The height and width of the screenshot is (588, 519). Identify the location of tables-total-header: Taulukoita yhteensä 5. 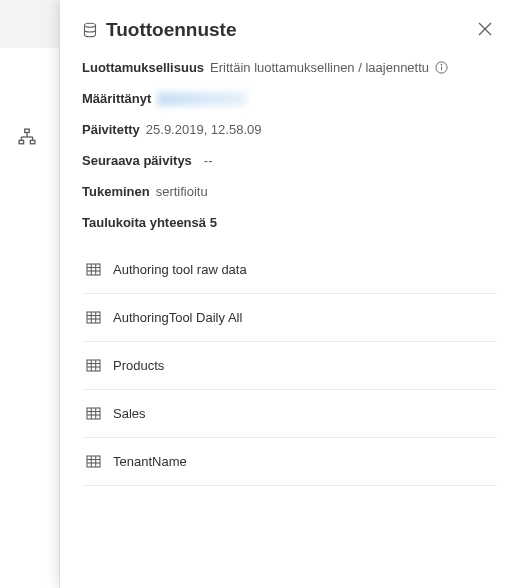
(290, 222).